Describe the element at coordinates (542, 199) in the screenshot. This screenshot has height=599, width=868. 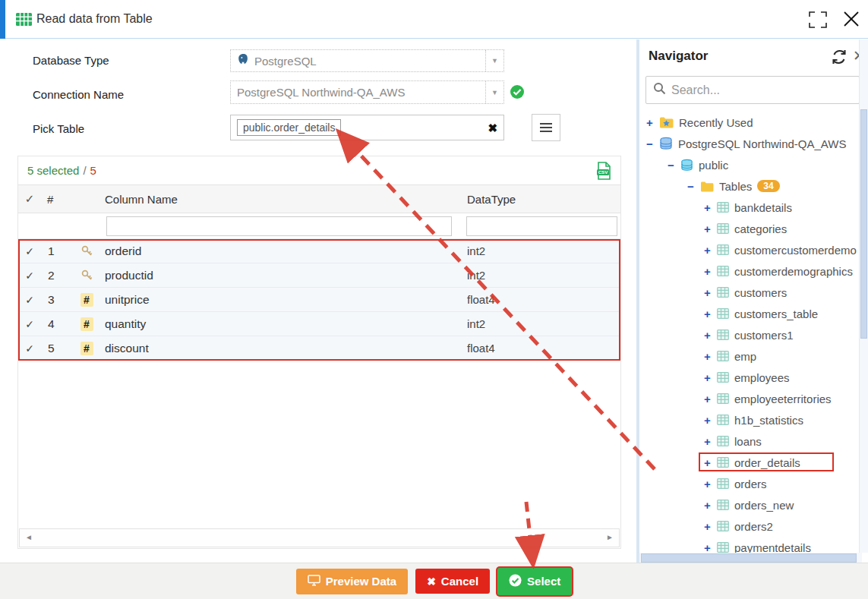
I see `type-column-header: DataType` at that location.